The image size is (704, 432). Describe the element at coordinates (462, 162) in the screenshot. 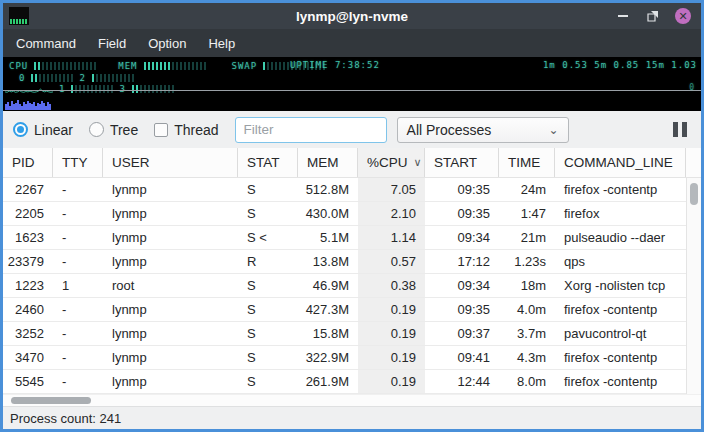

I see `column-header-start: START` at that location.